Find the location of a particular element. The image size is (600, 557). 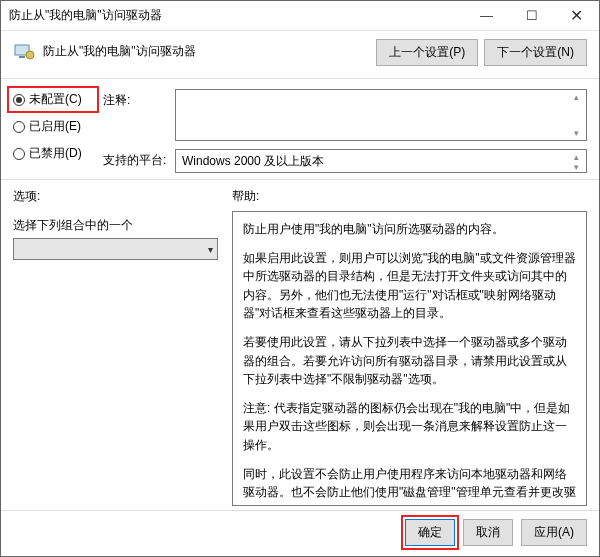

supported-platform-box: Windows 2000 及以上版本 ▴▾ is located at coordinates (381, 161).